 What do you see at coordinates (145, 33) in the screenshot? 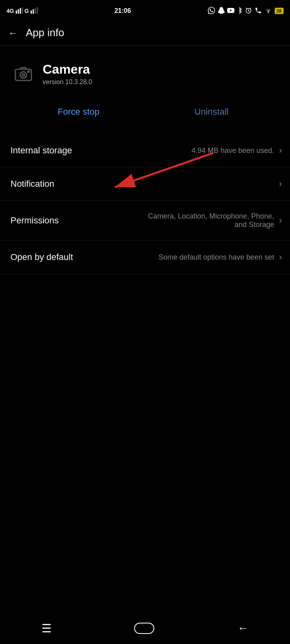
I see `app-info-header: ← App info` at bounding box center [145, 33].